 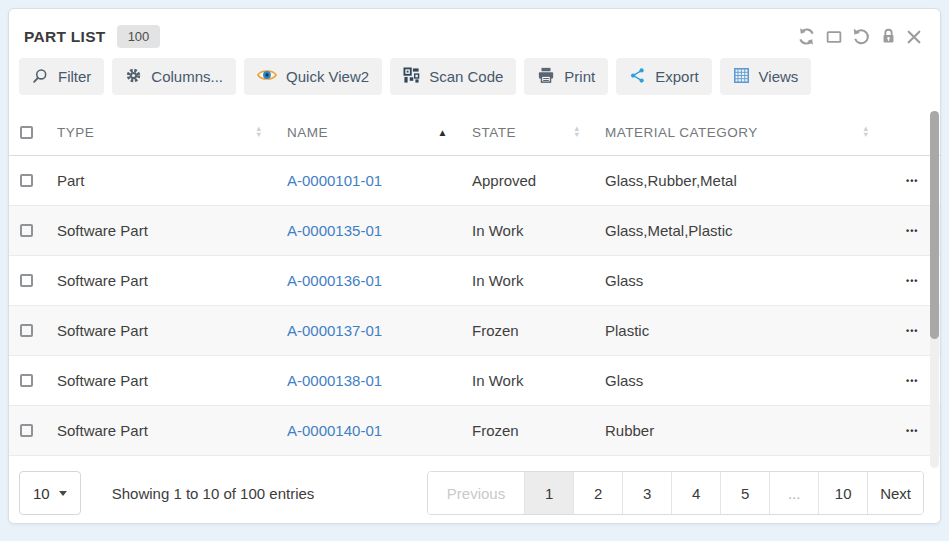 What do you see at coordinates (664, 76) in the screenshot?
I see `export-button: Export` at bounding box center [664, 76].